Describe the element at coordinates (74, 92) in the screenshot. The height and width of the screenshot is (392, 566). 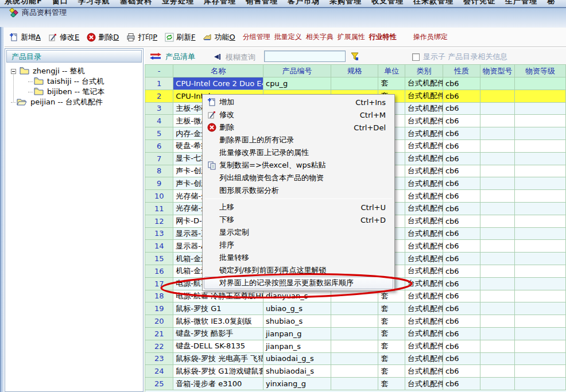
I see `tree-item-bijiben: bijiben -- 笔记本` at that location.